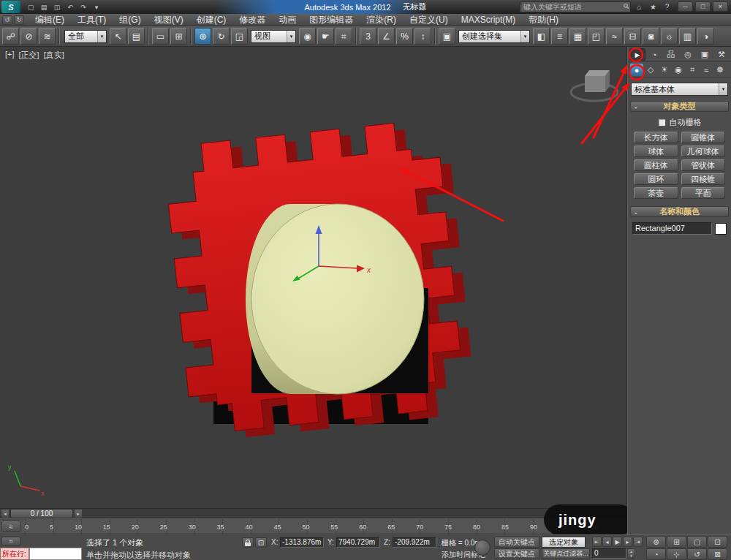 The width and height of the screenshot is (731, 560). What do you see at coordinates (19, 20) in the screenshot?
I see `scene-redo-icon: ↻` at bounding box center [19, 20].